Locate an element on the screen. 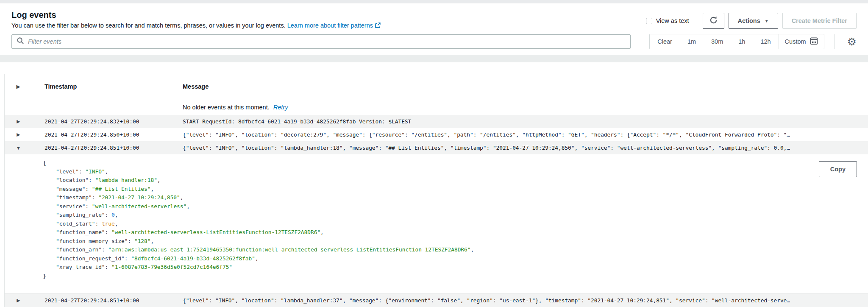  retry-link: Retry is located at coordinates (281, 107).